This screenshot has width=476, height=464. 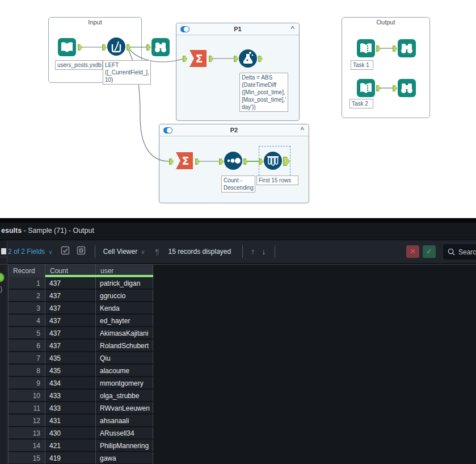 I want to click on summarize-tool-p2: Σ, so click(x=184, y=161).